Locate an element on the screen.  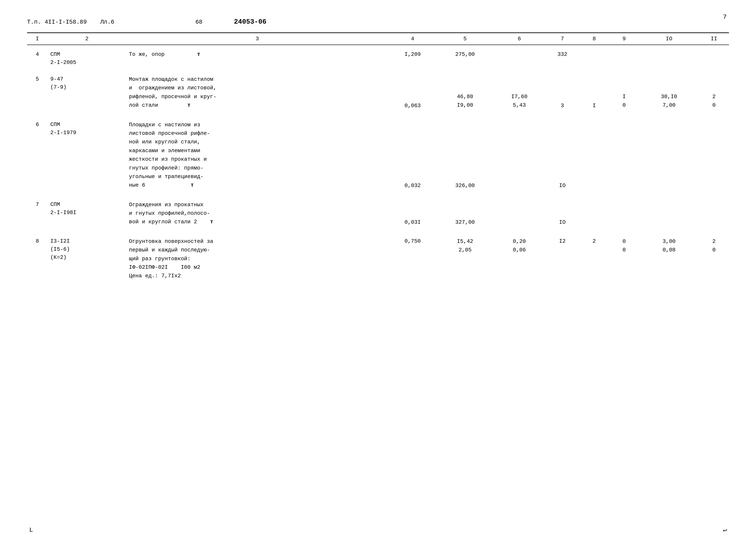
row-7-num: 7 is located at coordinates (37, 213).